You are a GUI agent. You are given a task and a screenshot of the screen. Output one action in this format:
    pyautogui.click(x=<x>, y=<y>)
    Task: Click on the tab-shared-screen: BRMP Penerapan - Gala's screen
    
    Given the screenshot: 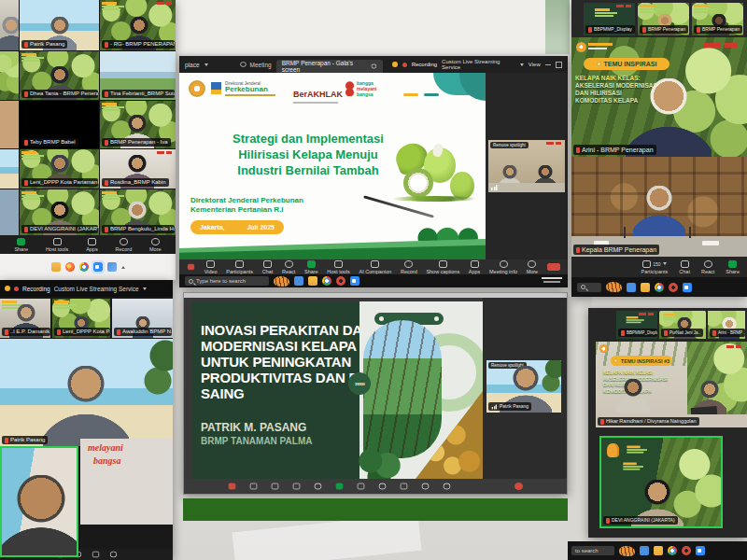 What is the action you would take?
    pyautogui.click(x=331, y=66)
    